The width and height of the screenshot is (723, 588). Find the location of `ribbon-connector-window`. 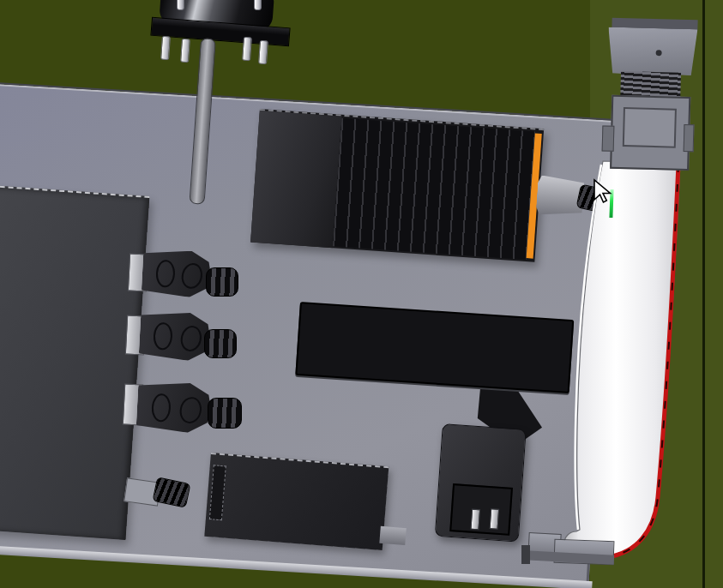

ribbon-connector-window is located at coordinates (650, 128).